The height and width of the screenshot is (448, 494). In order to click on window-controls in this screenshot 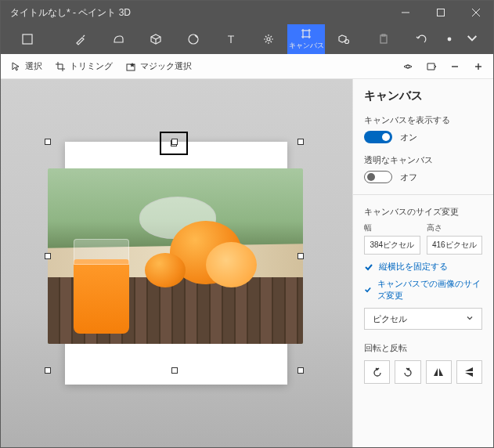, I will do `click(440, 13)`.